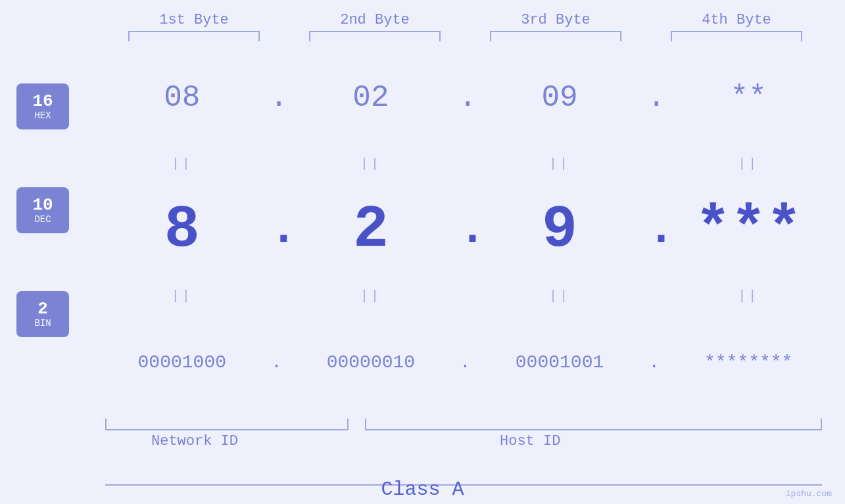  What do you see at coordinates (560, 164) in the screenshot?
I see `eq1-b3: ||` at bounding box center [560, 164].